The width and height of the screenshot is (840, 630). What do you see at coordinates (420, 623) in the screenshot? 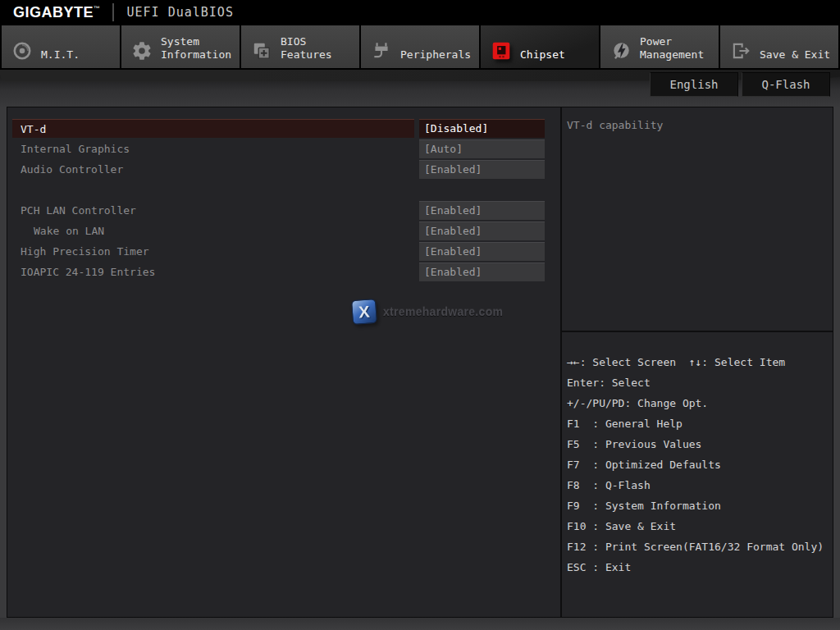
I see `bottom-strip` at bounding box center [420, 623].